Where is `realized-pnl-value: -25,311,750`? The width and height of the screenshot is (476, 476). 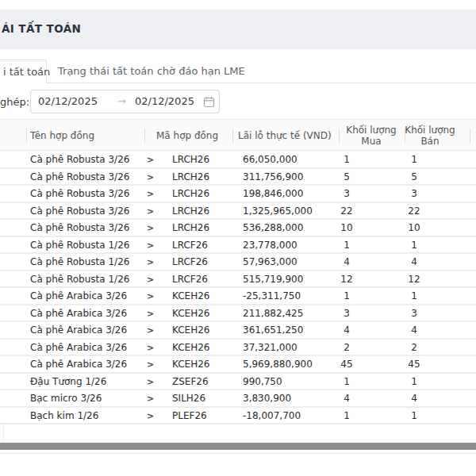 realized-pnl-value: -25,311,750 is located at coordinates (271, 297).